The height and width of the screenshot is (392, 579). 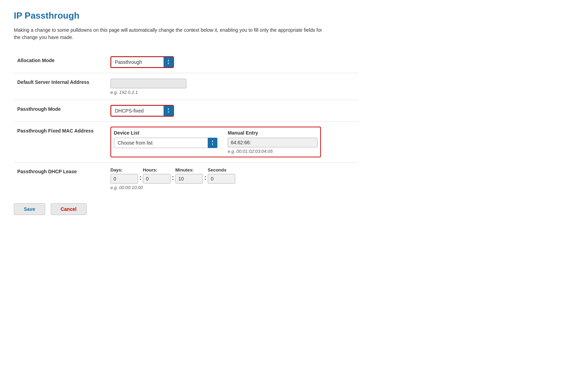 I want to click on cancel-button: Cancel, so click(x=69, y=209).